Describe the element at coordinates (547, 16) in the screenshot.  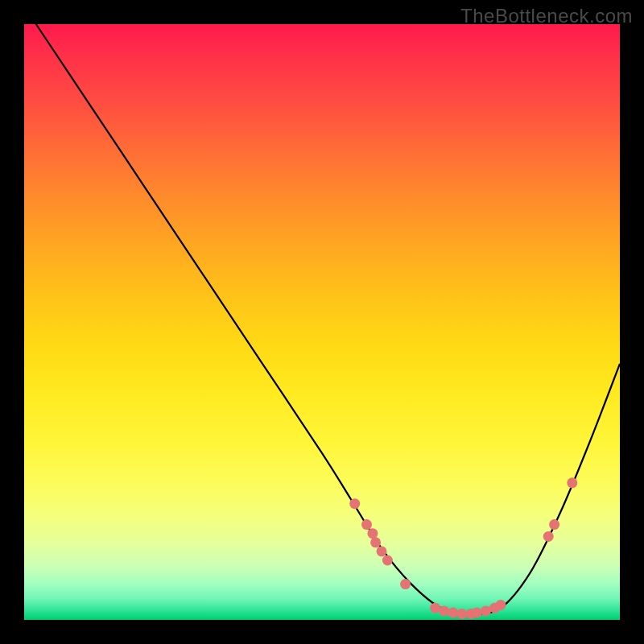
I see `watermark-text: TheBottleneck.com` at that location.